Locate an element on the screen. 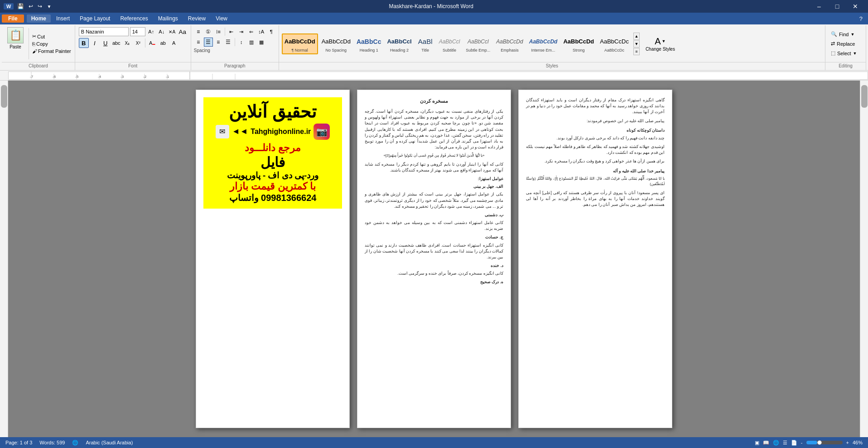 Image resolution: width=868 pixels, height=448 pixels. styles-group: AaBbCcDd ¶ Normal AaBbCcDd No Spacing Aa… is located at coordinates (552, 48).